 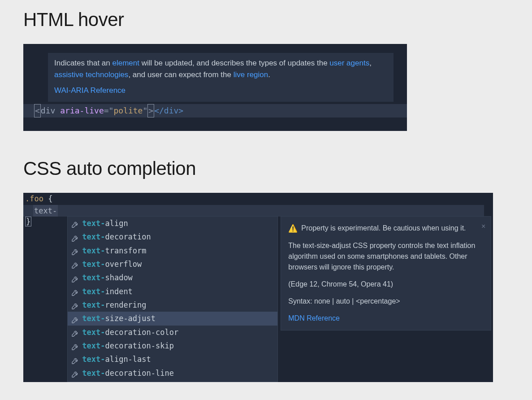 I want to click on section-heading: HTML hover, so click(x=278, y=20).